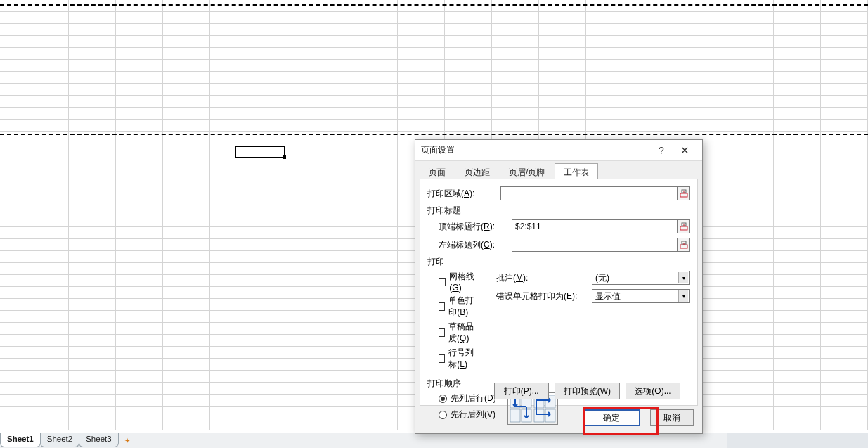  What do you see at coordinates (20, 440) in the screenshot?
I see `sheet-tab-1: Sheet1` at bounding box center [20, 440].